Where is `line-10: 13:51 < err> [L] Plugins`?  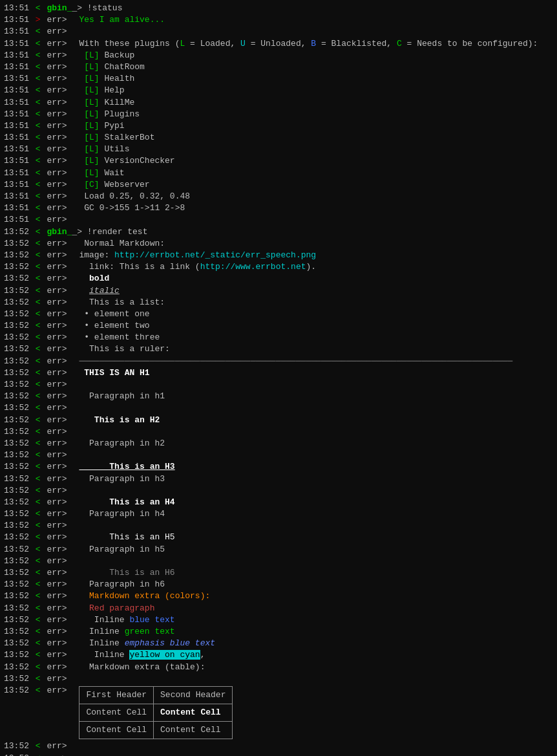
line-10: 13:51 < err> [L] Plugins is located at coordinates (278, 114).